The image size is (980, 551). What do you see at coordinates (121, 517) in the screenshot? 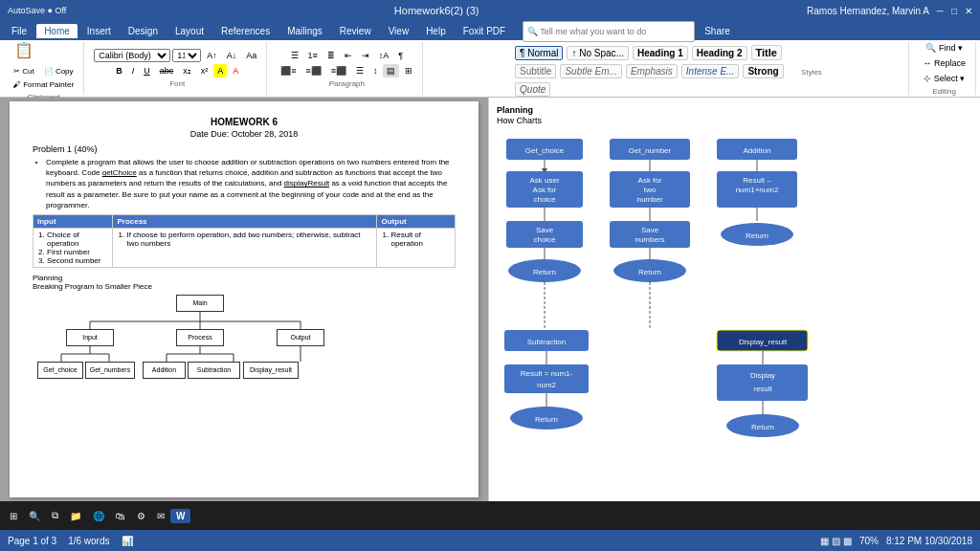
I see `store-button: 🛍` at bounding box center [121, 517].